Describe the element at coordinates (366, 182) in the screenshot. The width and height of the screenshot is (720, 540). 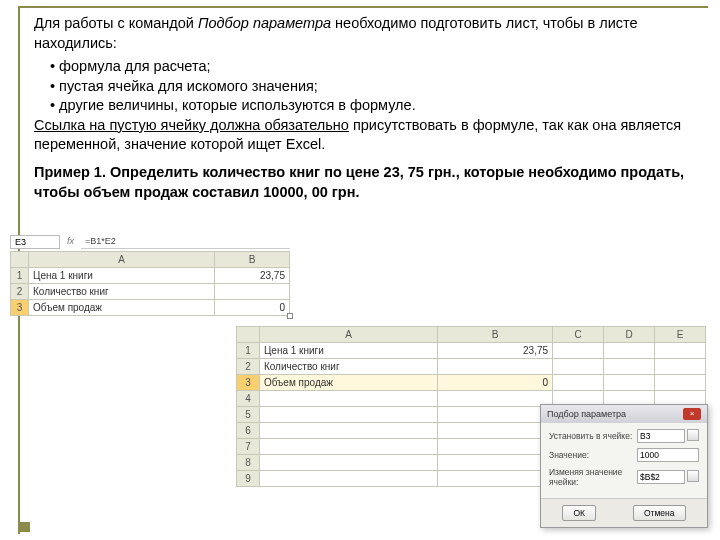
I see `example-text: Пример 1. Определить количество книг по …` at that location.